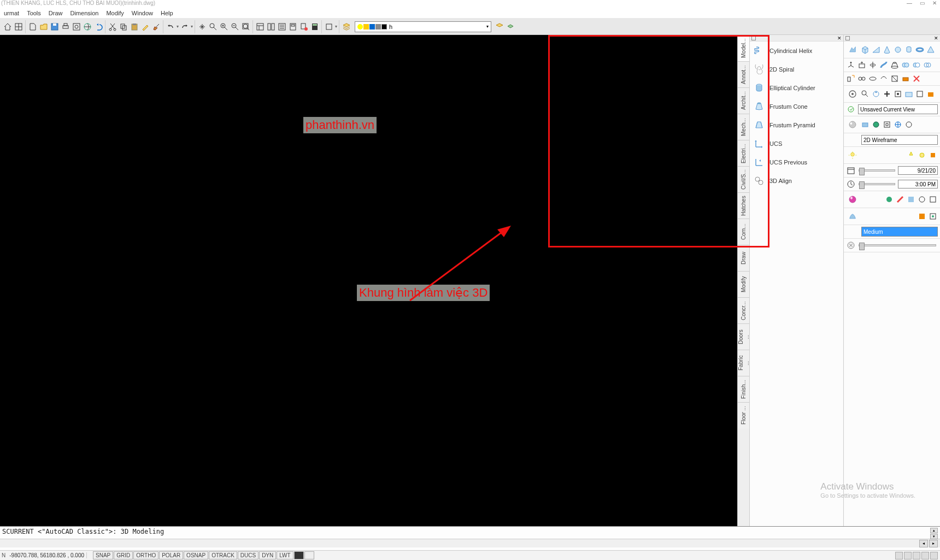 The height and width of the screenshot is (560, 940). What do you see at coordinates (931, 50) in the screenshot?
I see `pyramid2-icon` at bounding box center [931, 50].